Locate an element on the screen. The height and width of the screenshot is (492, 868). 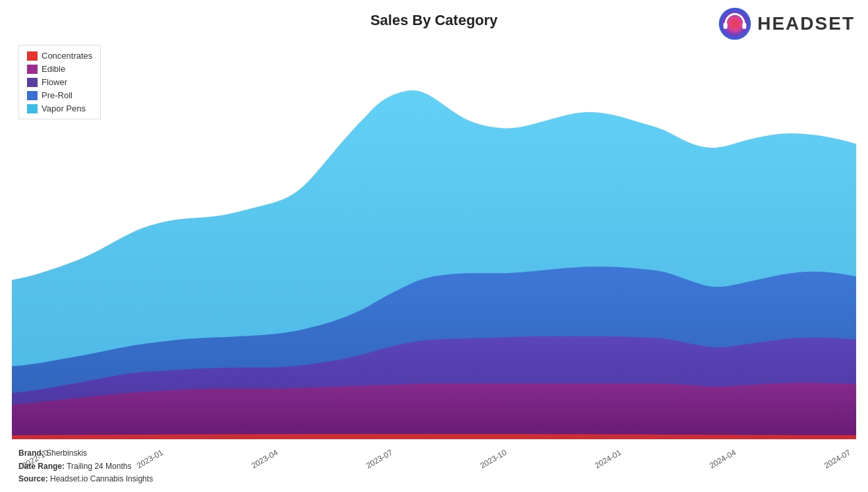
xaxis-label-3: 2023-07 is located at coordinates (378, 459).